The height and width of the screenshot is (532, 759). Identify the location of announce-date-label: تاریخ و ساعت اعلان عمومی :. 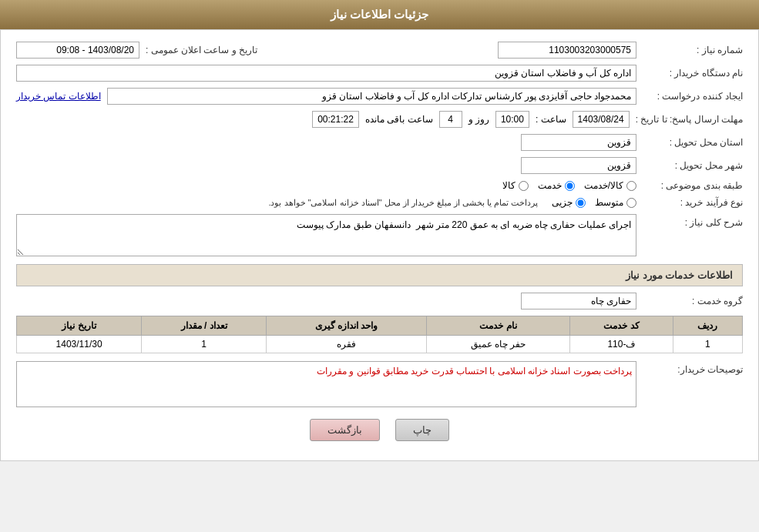
(202, 50).